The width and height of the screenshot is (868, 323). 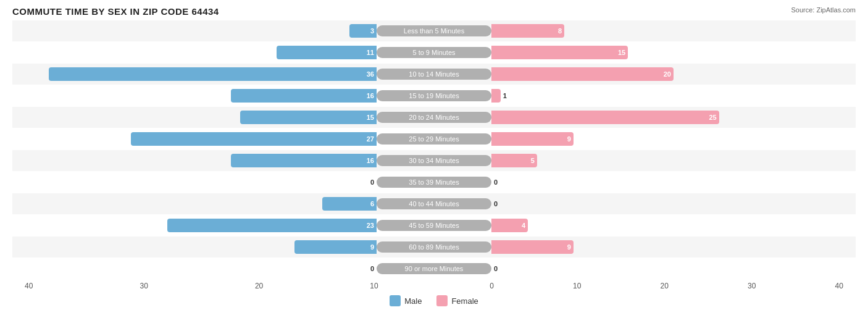 What do you see at coordinates (514, 161) in the screenshot?
I see `female-bar: 5` at bounding box center [514, 161].